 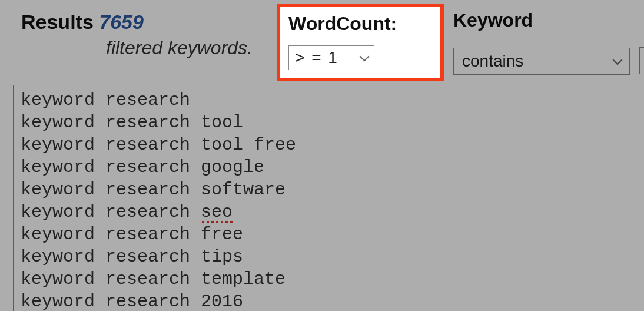 I want to click on results-count: 7659, so click(x=121, y=22).